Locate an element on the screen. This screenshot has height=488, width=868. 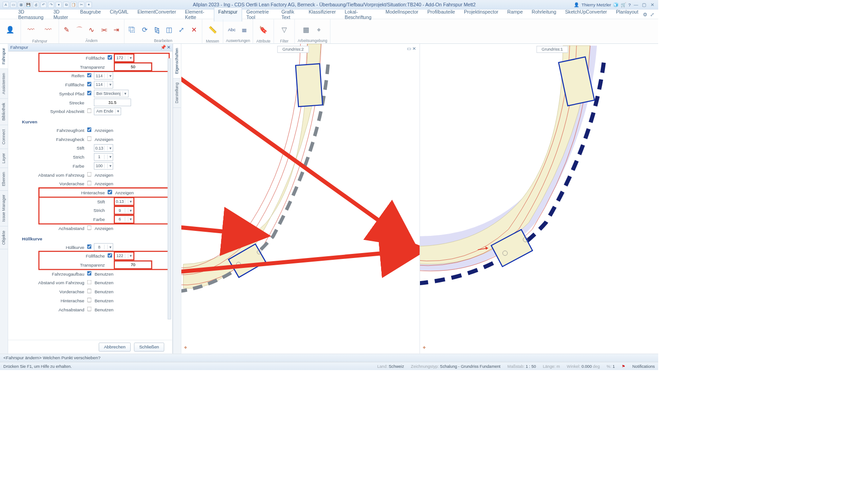
menu-tab-sketchupconverter: SketchUpConverter is located at coordinates (586, 14).